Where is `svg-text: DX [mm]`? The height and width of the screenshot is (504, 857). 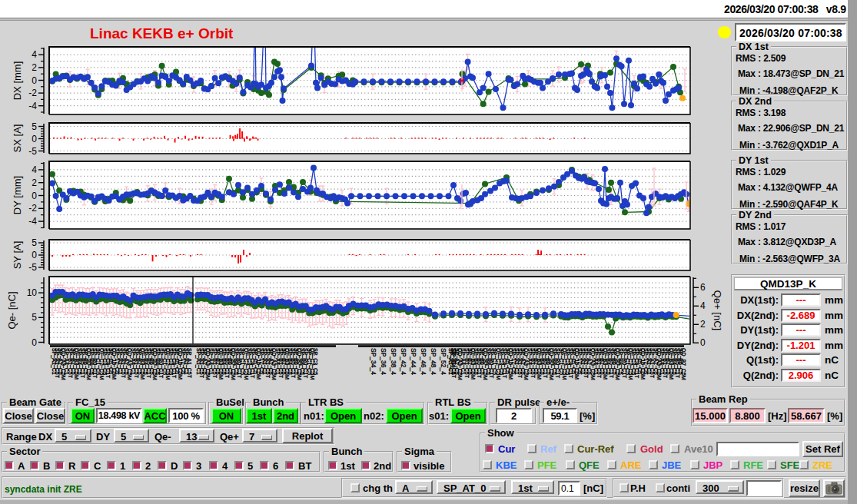 svg-text: DX [mm] is located at coordinates (17, 81).